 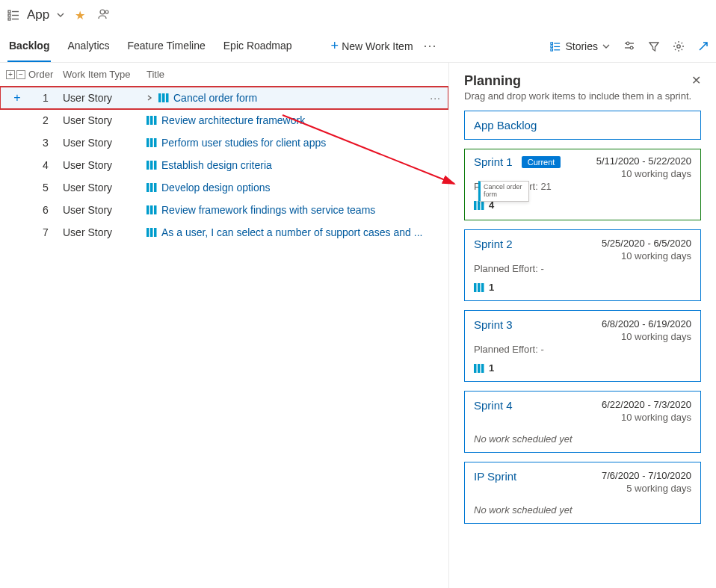 I want to click on settings-sliders-icon, so click(x=629, y=46).